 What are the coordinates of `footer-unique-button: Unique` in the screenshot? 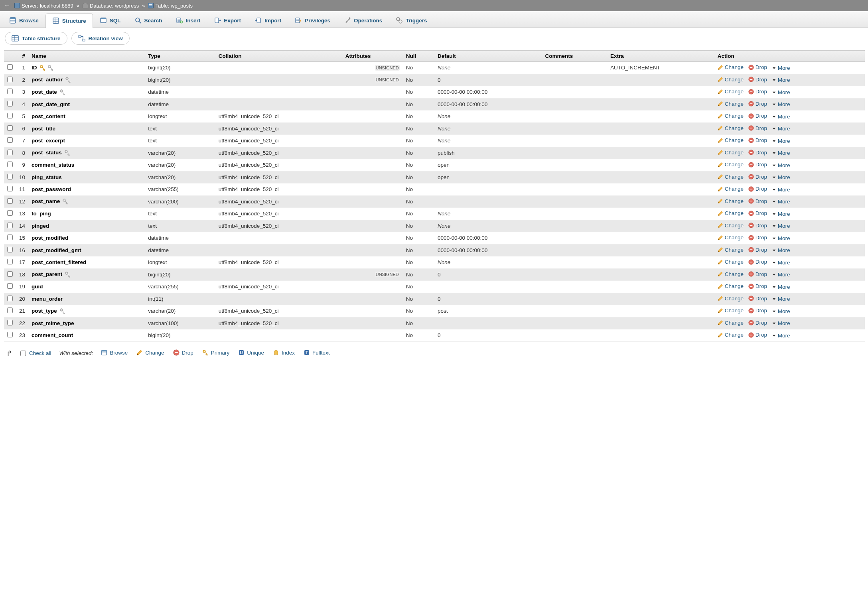 It's located at (251, 353).